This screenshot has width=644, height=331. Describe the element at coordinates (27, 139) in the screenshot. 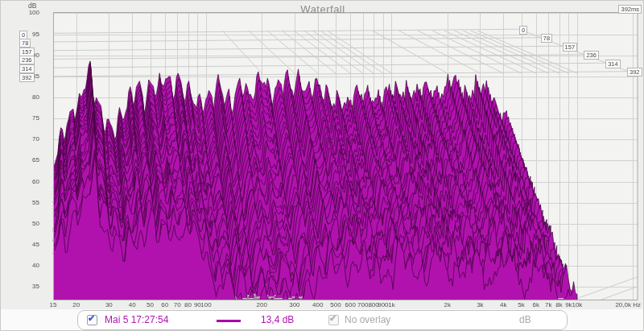

I see `y-tick-label: 70` at that location.